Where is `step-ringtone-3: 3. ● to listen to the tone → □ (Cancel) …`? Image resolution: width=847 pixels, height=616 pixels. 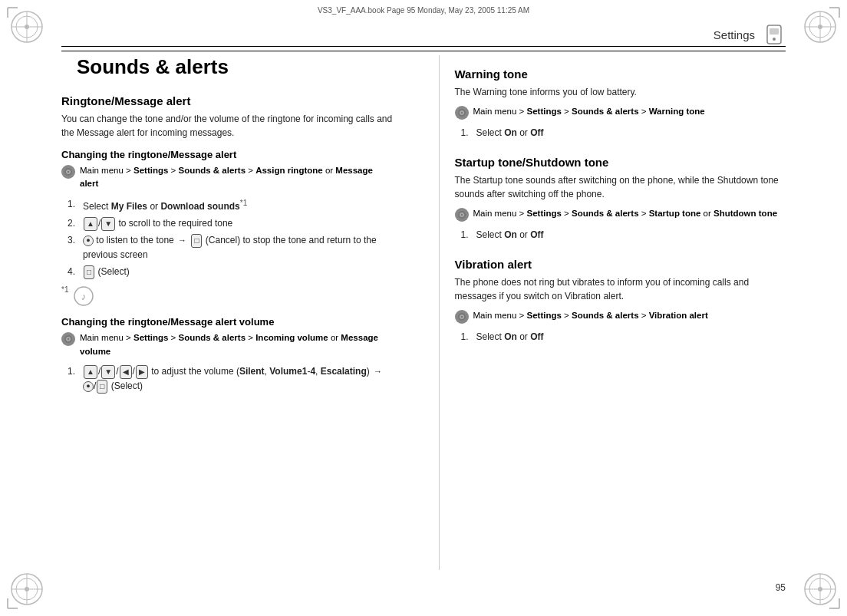
step-ringtone-3: 3. ● to listen to the tone → □ (Cancel) … is located at coordinates (230, 248).